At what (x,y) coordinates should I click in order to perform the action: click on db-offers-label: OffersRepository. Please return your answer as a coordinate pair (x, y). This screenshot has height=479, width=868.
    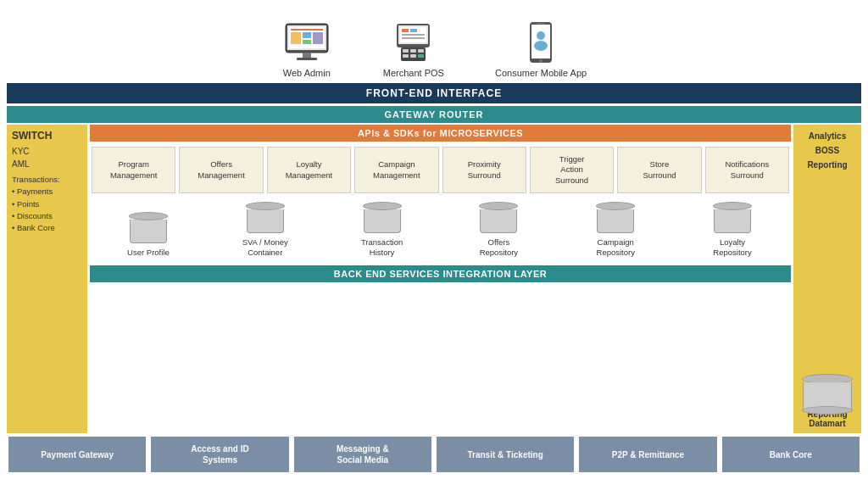
    Looking at the image, I should click on (498, 248).